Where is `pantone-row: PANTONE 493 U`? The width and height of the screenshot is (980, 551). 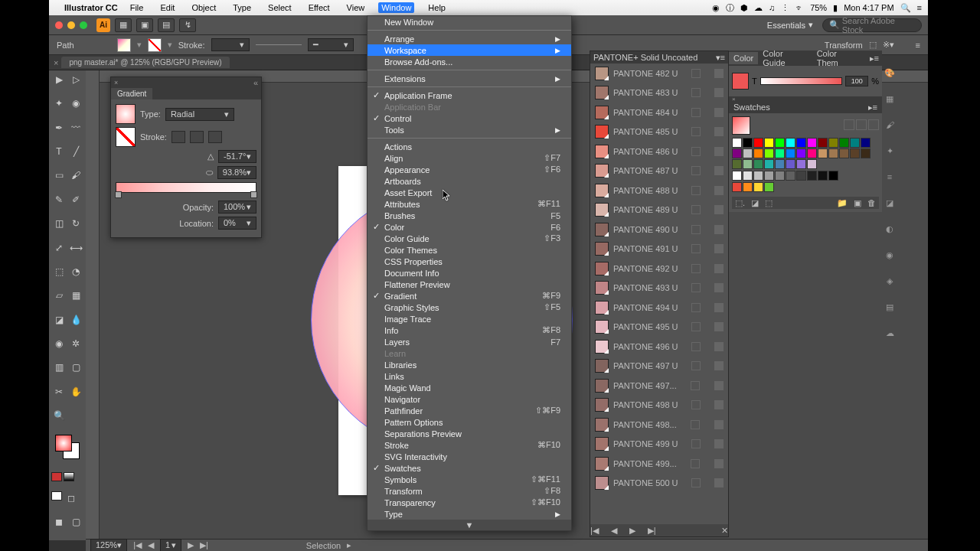
pantone-row: PANTONE 493 U is located at coordinates (659, 289).